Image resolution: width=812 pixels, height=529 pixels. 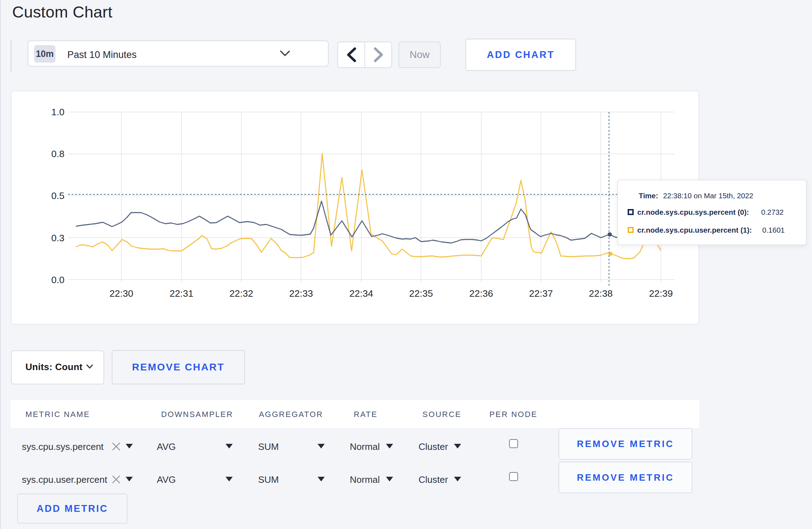 I want to click on svg-text: 22:31, so click(x=182, y=293).